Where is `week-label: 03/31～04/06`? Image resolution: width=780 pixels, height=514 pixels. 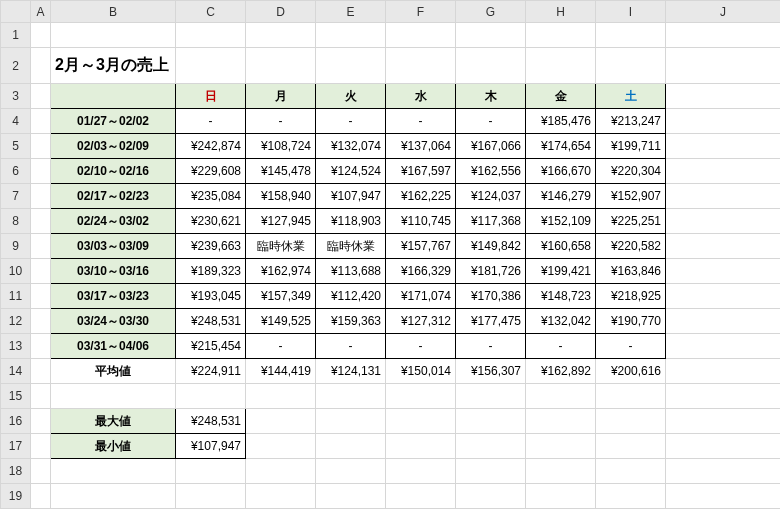
week-label: 03/31～04/06 is located at coordinates (114, 346).